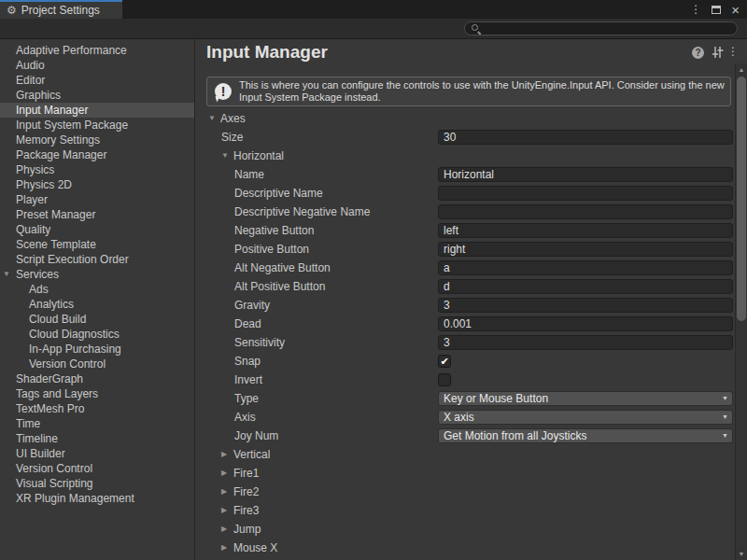 The image size is (747, 560). Describe the element at coordinates (97, 215) in the screenshot. I see `sidebar-item-label: Preset Manager` at that location.